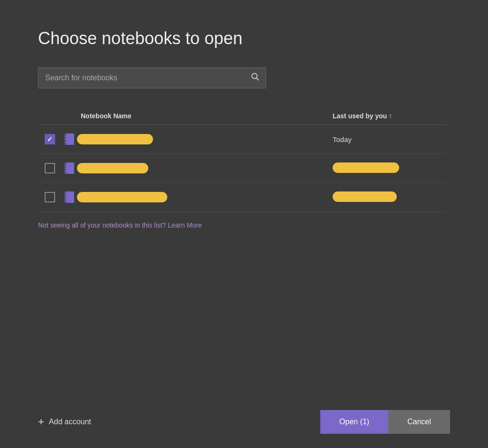  I want to click on column-name-header: Notebook Name, so click(188, 116).